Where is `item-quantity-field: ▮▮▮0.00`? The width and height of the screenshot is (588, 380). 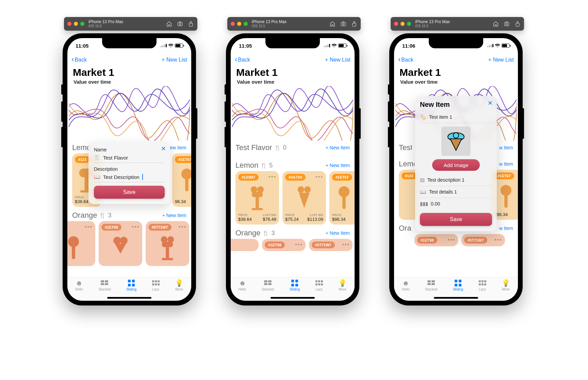
item-quantity-field: ▮▮▮0.00 is located at coordinates (456, 204).